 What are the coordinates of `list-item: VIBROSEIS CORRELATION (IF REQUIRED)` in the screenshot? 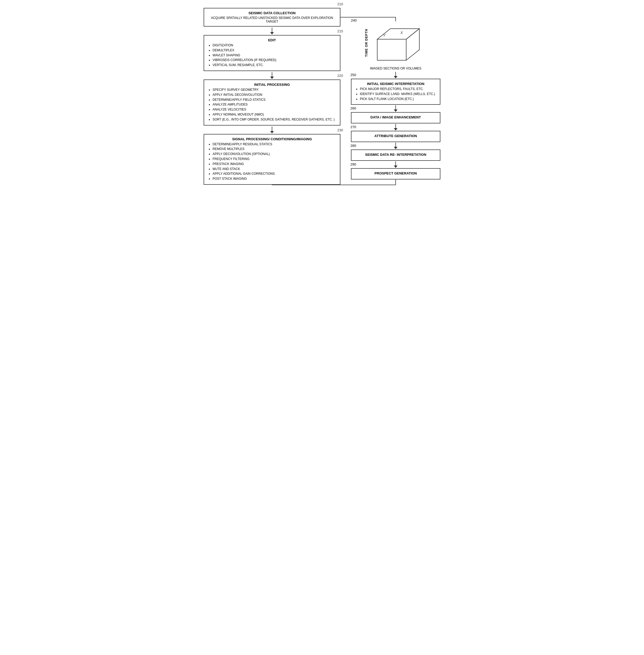 It's located at (274, 60).